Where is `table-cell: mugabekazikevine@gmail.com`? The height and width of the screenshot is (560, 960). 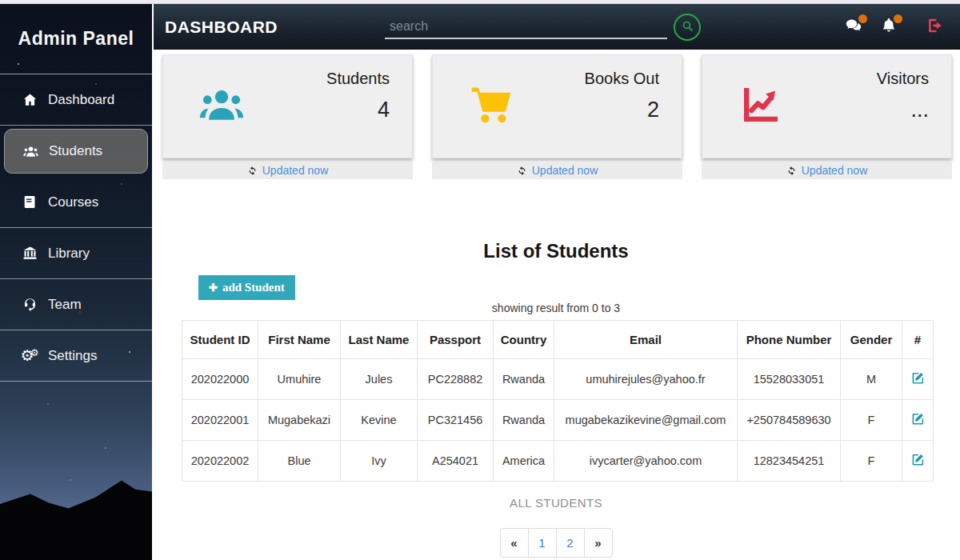 table-cell: mugabekazikevine@gmail.com is located at coordinates (646, 421).